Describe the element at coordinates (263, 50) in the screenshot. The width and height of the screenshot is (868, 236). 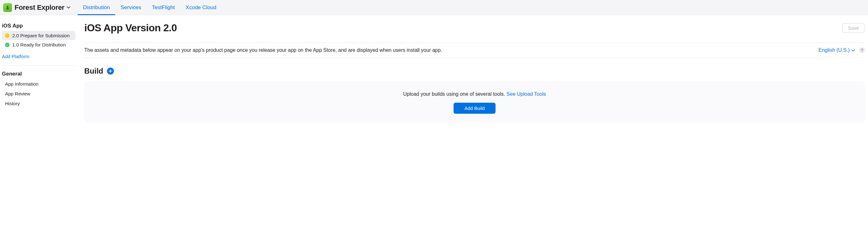
I see `page-description: The assets and metadata below appear on …` at that location.